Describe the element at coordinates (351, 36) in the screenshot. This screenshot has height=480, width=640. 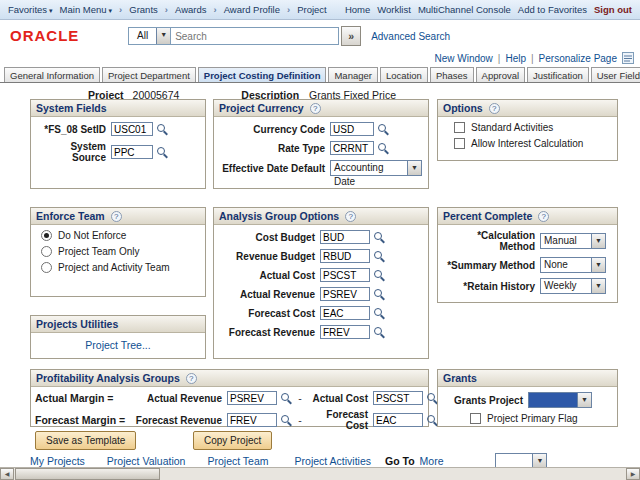
I see `search-go-button: »` at that location.